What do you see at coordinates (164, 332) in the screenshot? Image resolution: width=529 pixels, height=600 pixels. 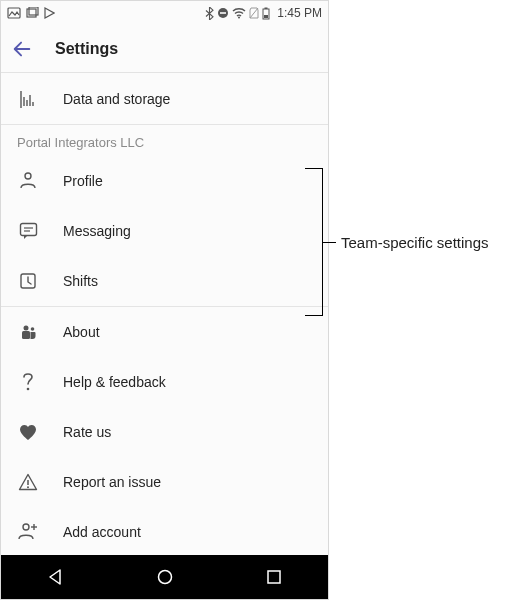 I see `settings-item-about: About` at bounding box center [164, 332].